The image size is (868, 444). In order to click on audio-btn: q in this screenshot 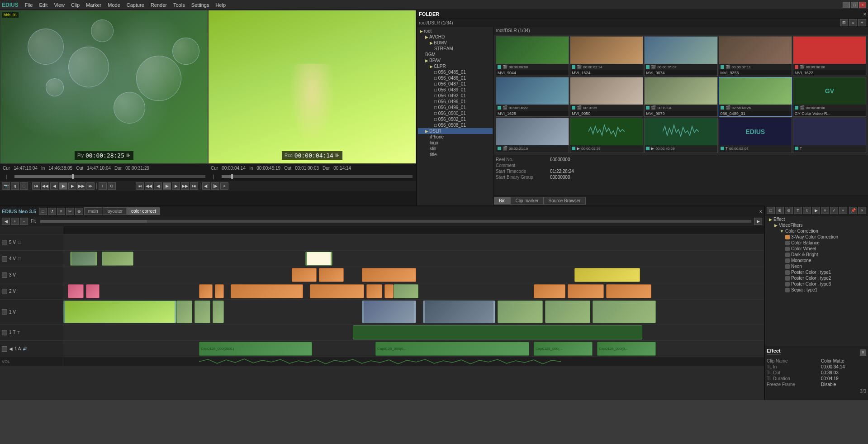, I will do `click(15, 186)`.